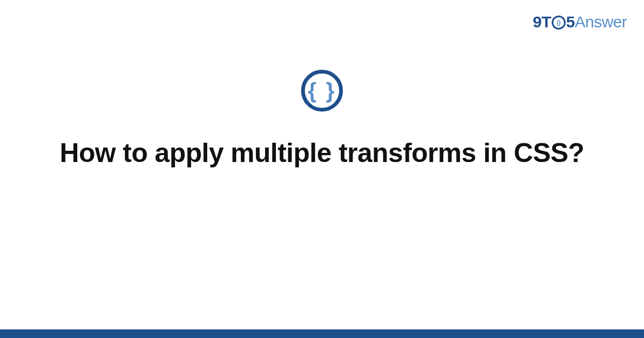  What do you see at coordinates (542, 22) in the screenshot?
I see `logo-text-9t: 9T` at bounding box center [542, 22].